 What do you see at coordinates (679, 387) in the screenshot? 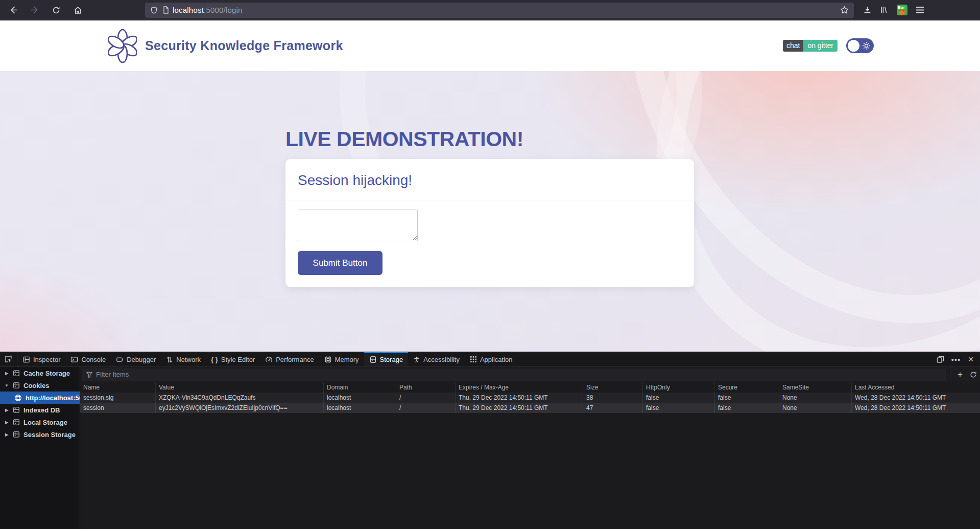
I see `column-header: HttpOnly` at bounding box center [679, 387].